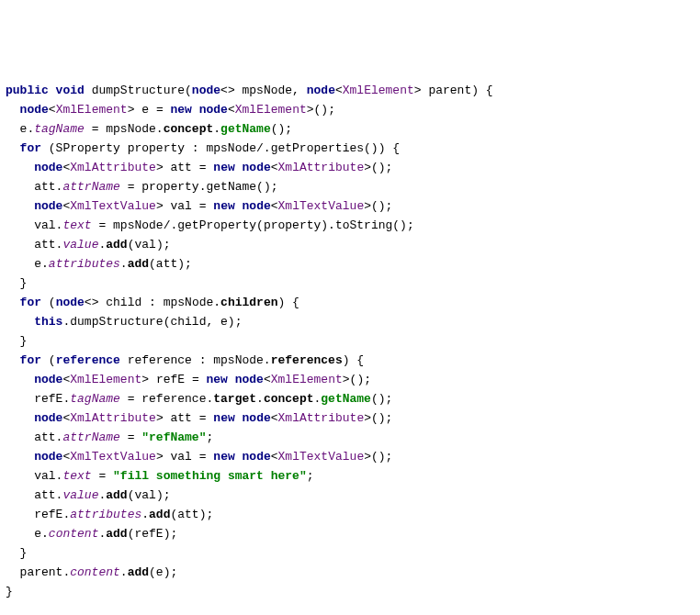 This screenshot has width=700, height=615. Describe the element at coordinates (92, 573) in the screenshot. I see `code-line: parent.content.add(e);` at that location.